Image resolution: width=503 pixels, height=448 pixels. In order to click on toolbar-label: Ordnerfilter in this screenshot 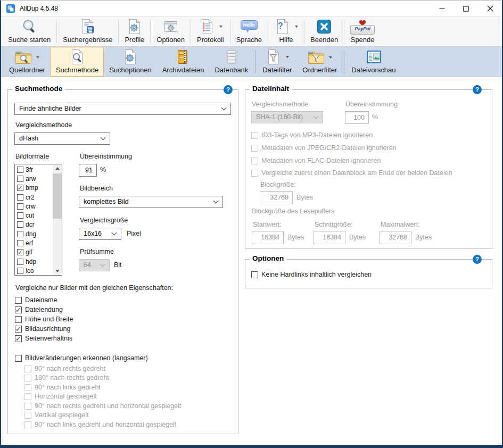, I will do `click(319, 70)`.